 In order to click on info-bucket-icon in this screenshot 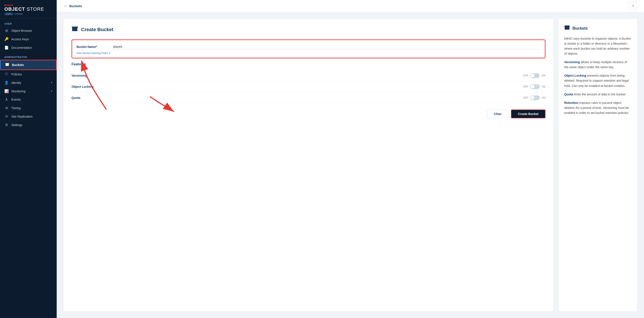, I will do `click(567, 28)`.